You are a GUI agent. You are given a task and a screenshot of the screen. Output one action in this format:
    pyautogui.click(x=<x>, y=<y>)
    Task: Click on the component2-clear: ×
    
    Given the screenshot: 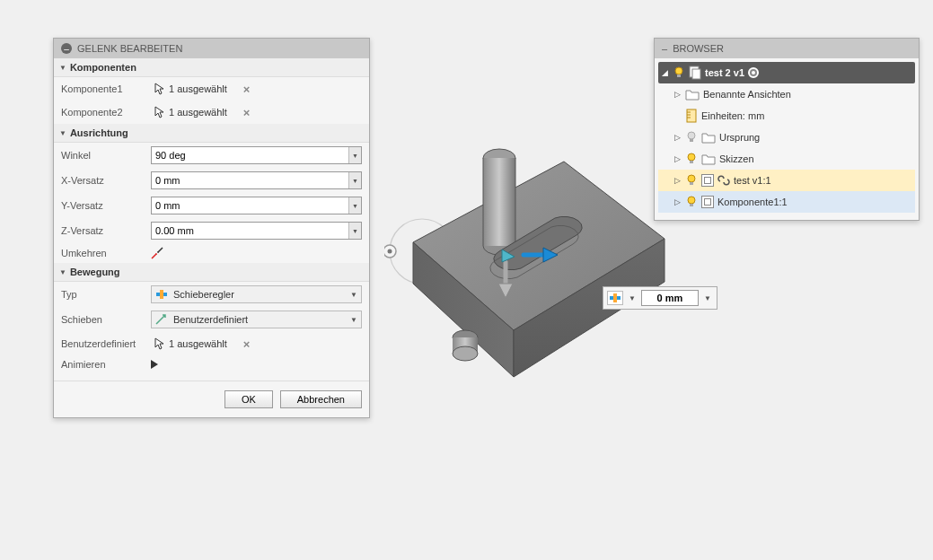 What is the action you would take?
    pyautogui.click(x=247, y=113)
    